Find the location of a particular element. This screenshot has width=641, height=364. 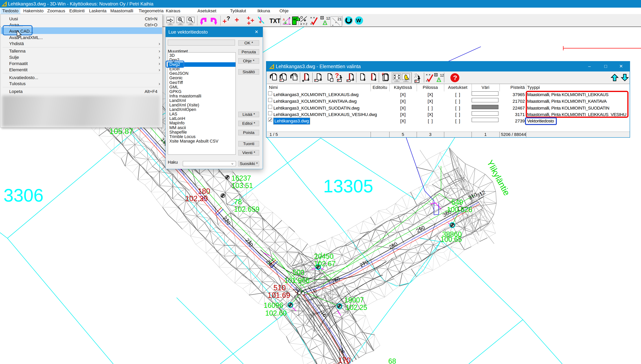

svg-text: A is located at coordinates (284, 20).